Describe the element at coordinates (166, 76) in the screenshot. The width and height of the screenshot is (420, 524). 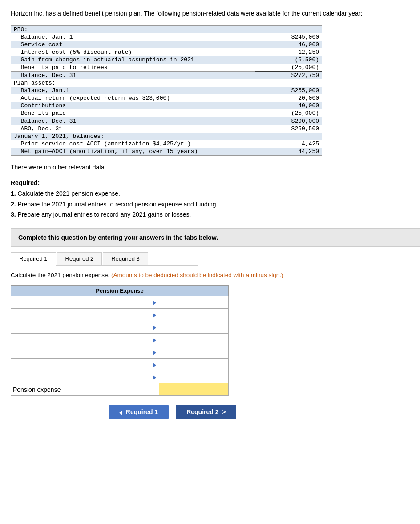
I see `pbo-row: Balance, Dec. 31$272,750` at that location.